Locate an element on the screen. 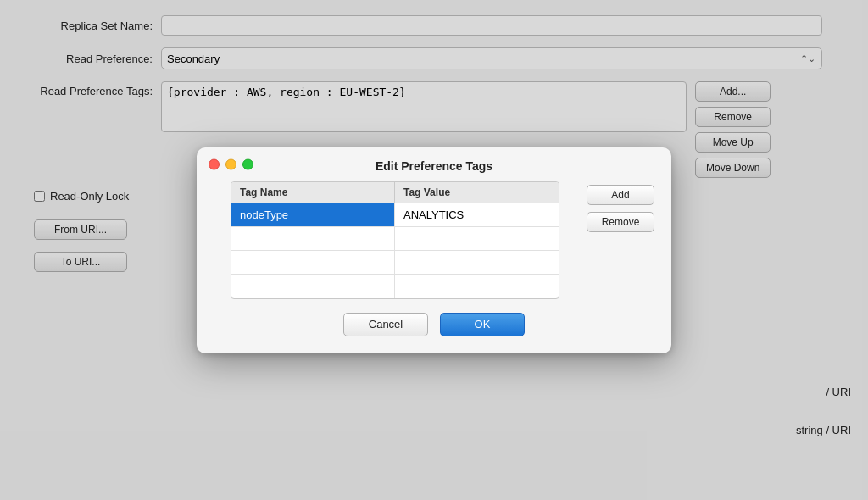 This screenshot has height=500, width=868. tag-table: Tag Name Tag Value nodeType is located at coordinates (395, 241).